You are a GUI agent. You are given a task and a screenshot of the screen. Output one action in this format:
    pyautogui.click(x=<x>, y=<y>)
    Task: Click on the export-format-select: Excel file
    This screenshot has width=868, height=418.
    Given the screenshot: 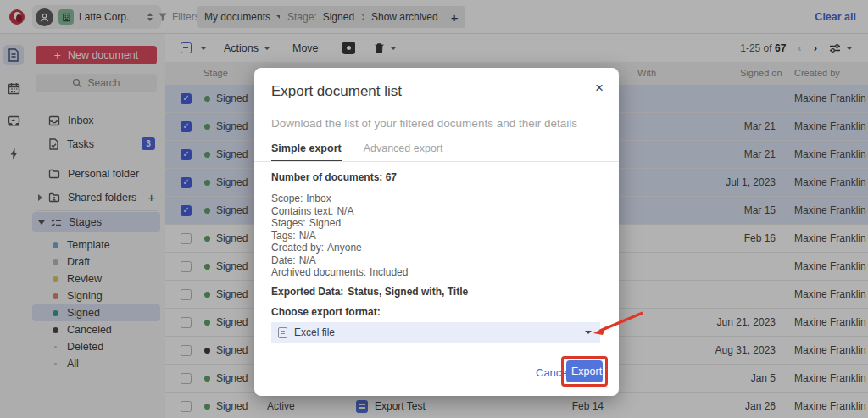 What is the action you would take?
    pyautogui.click(x=436, y=332)
    